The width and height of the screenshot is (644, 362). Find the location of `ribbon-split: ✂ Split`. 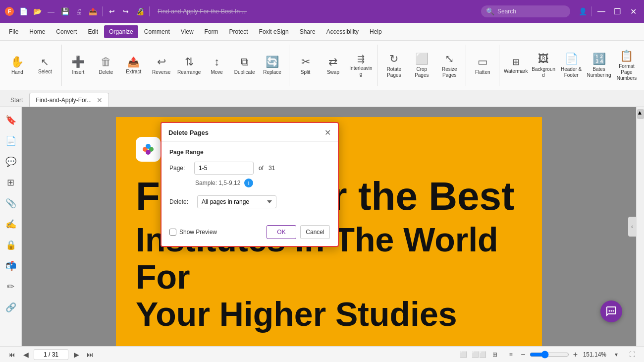

ribbon-split: ✂ Split is located at coordinates (306, 65).